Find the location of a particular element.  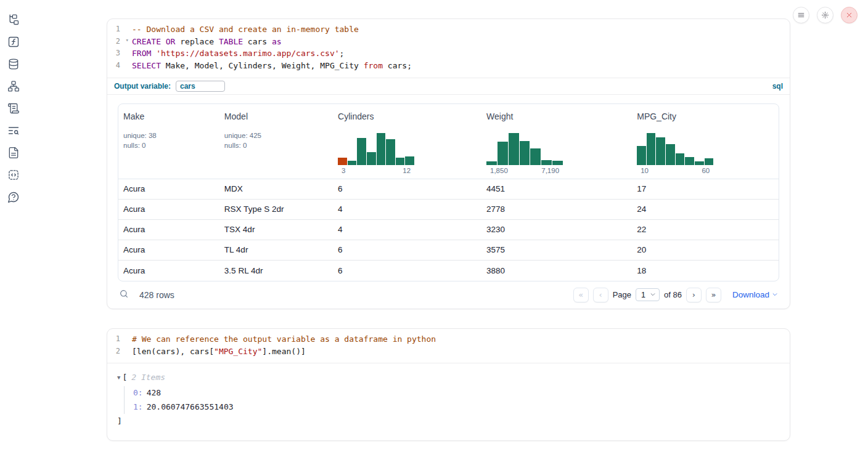

items-count-label: 2 Items is located at coordinates (148, 377).